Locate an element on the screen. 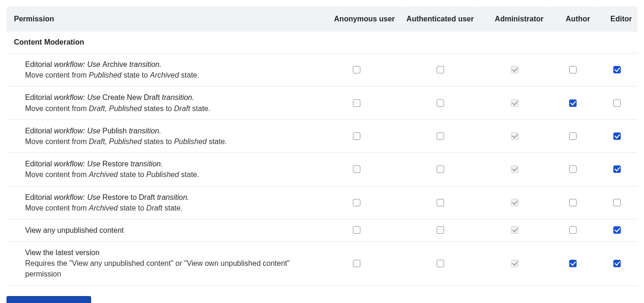 The height and width of the screenshot is (303, 644). header-role-authenticated: Authenticated user is located at coordinates (440, 19).